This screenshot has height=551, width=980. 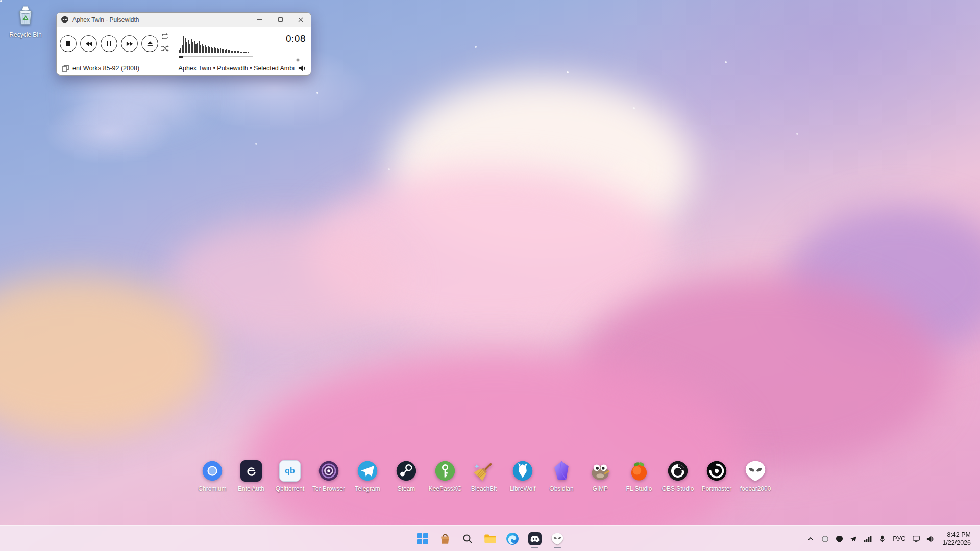 What do you see at coordinates (484, 475) in the screenshot?
I see `shortcut-bleachbit: BleachBit` at bounding box center [484, 475].